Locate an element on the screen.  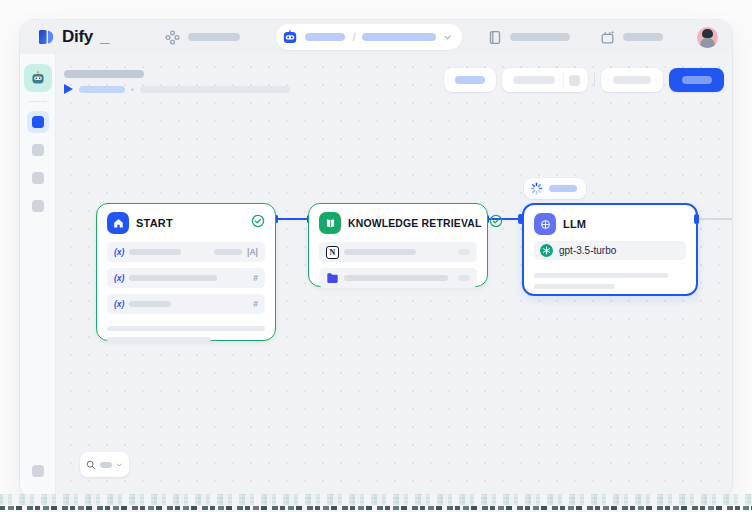
plugins-icon is located at coordinates (608, 38).